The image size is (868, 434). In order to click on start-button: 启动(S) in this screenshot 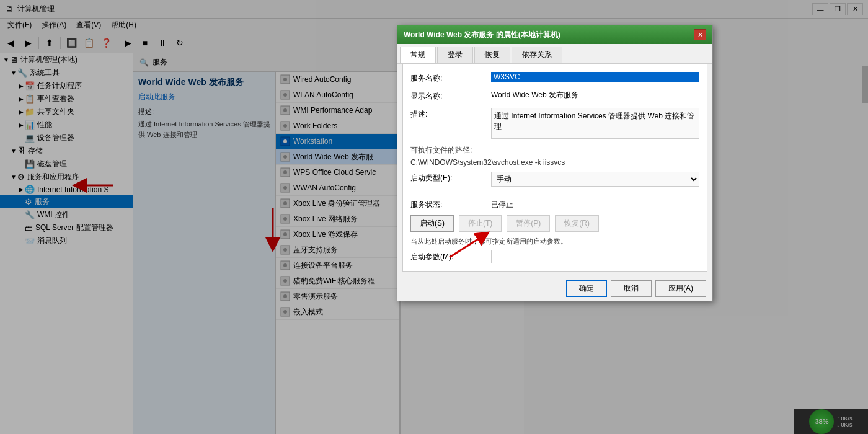, I will do `click(432, 223)`.